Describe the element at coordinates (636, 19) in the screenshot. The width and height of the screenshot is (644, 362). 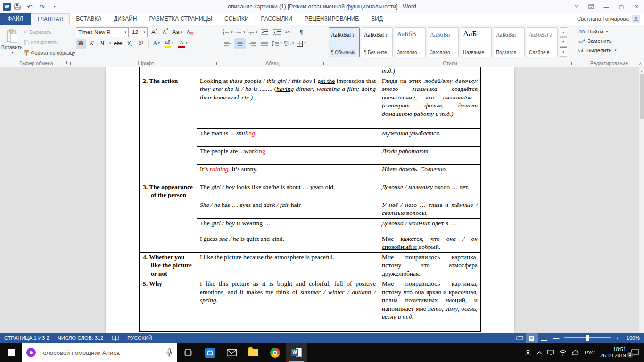
I see `avatar` at that location.